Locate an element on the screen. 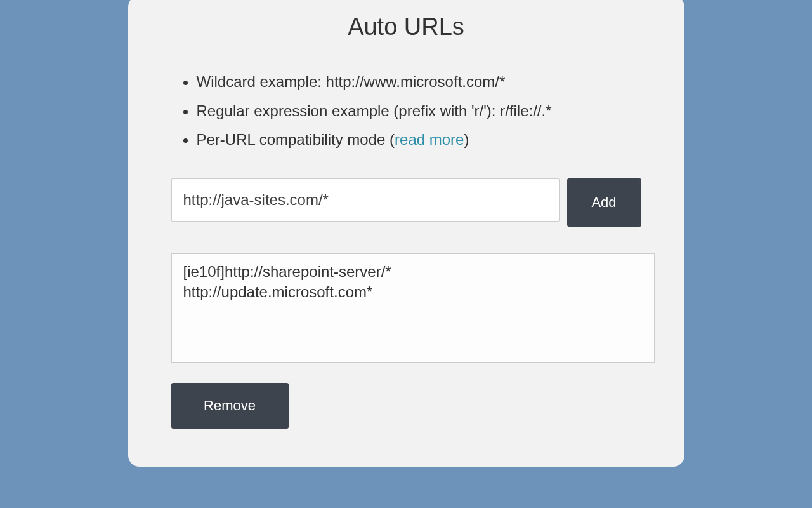  url-input is located at coordinates (365, 200).